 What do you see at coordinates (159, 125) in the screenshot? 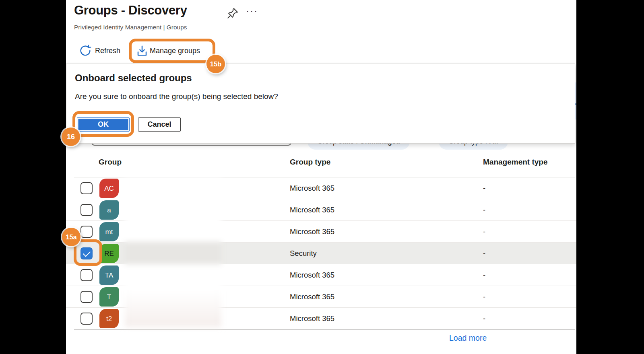
I see `cancel-button: Cancel` at bounding box center [159, 125].